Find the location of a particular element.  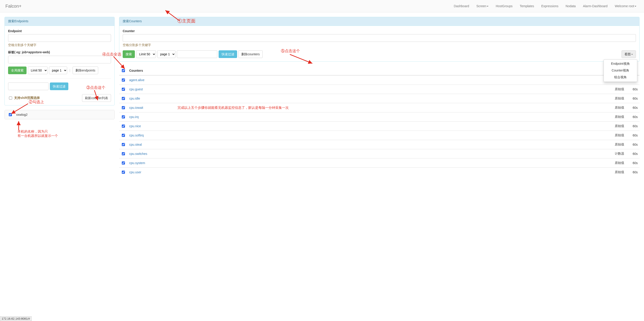

nav-nodata: Nodata is located at coordinates (570, 6).